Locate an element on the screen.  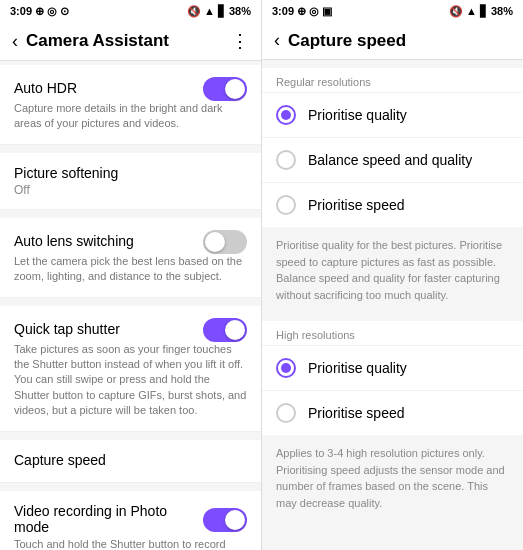
back-button: ‹ is located at coordinates (15, 42).